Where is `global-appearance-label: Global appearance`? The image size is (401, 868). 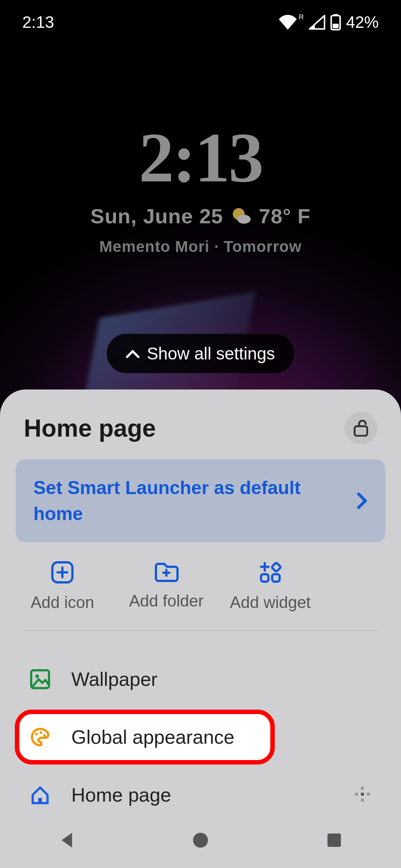
global-appearance-label: Global appearance is located at coordinates (153, 737).